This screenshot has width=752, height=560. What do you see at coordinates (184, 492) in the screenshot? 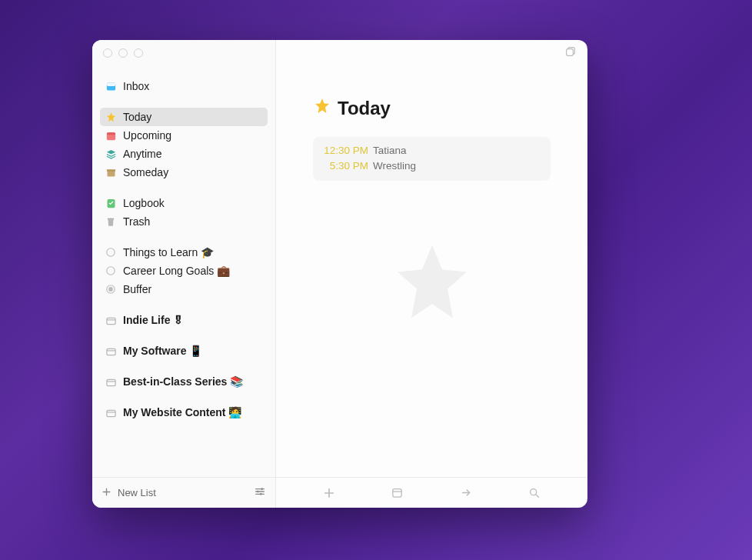
I see `sidebar-footer: New List` at bounding box center [184, 492].